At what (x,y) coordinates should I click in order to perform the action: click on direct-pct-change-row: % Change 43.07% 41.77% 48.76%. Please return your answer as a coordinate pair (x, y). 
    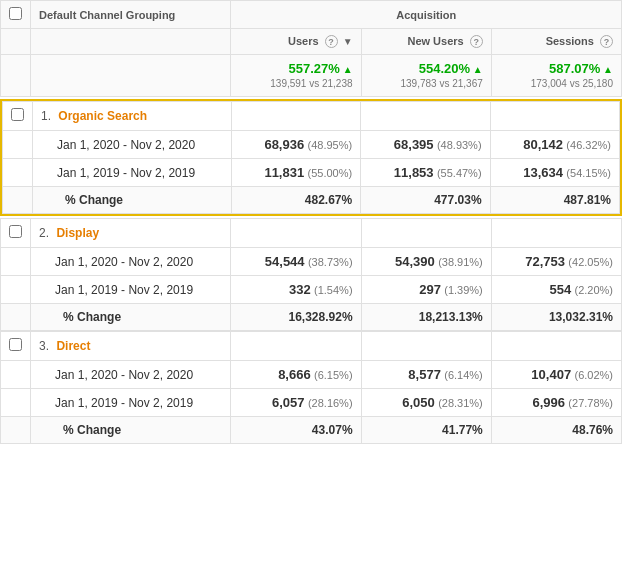
    Looking at the image, I should click on (312, 430).